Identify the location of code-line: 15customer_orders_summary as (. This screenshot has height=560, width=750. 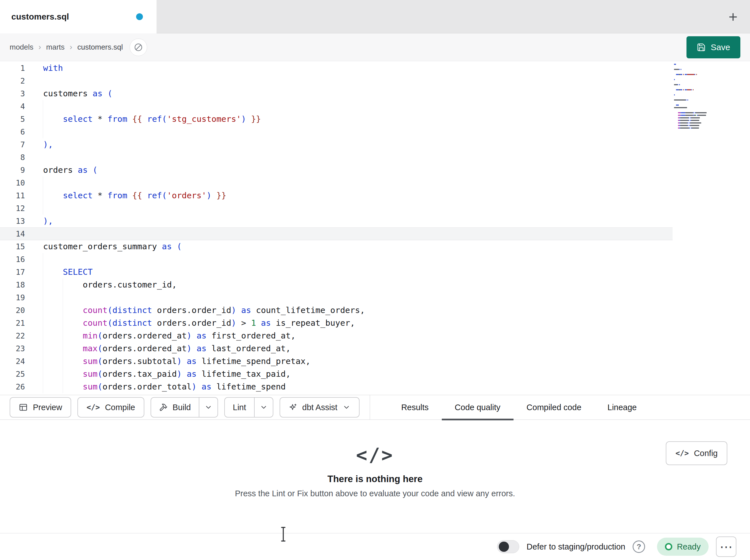
(336, 247).